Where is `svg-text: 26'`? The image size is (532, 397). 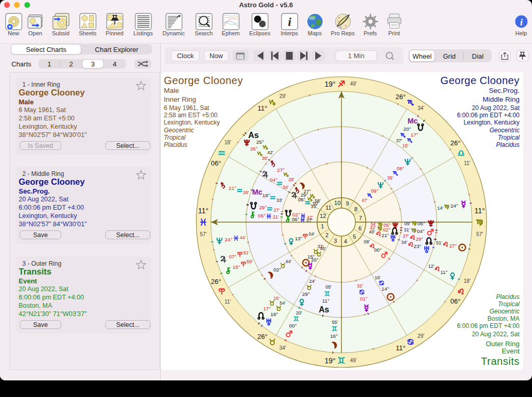
svg-text: 26' is located at coordinates (246, 193).